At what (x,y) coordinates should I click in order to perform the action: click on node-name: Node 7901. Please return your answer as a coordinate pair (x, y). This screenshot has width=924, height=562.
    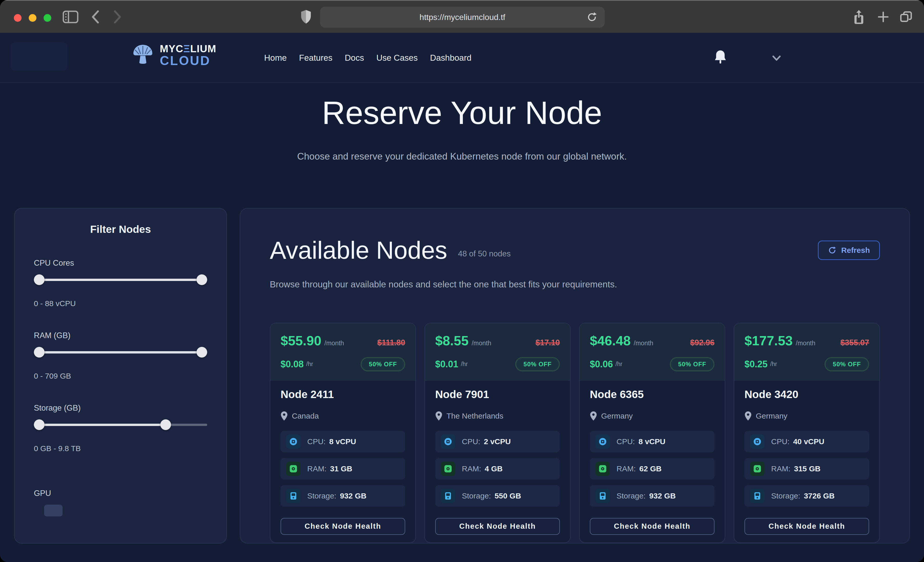
    Looking at the image, I should click on (498, 394).